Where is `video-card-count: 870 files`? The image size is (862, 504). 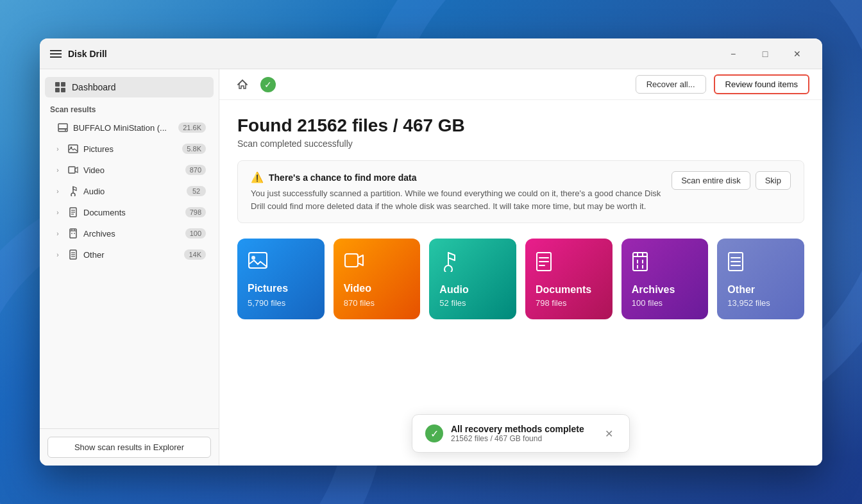 video-card-count: 870 files is located at coordinates (377, 303).